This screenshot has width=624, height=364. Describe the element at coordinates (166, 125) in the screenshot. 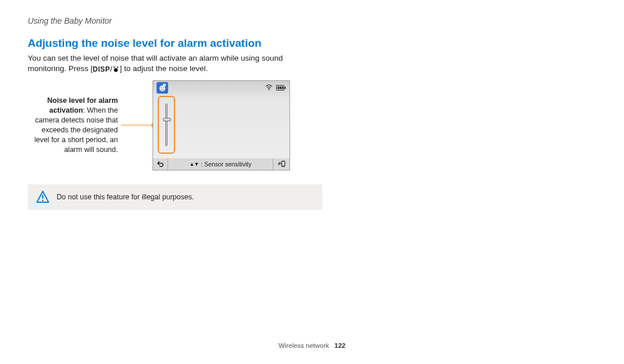

I see `noise-level-slider` at that location.